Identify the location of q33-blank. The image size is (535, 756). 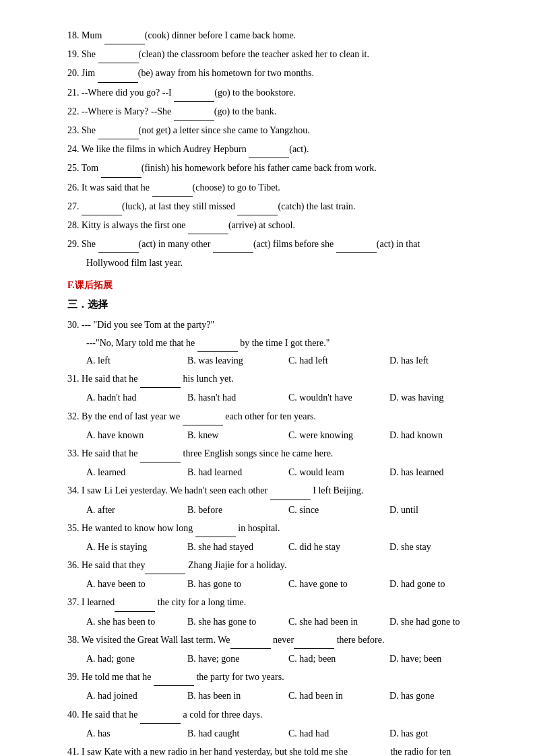
(160, 454).